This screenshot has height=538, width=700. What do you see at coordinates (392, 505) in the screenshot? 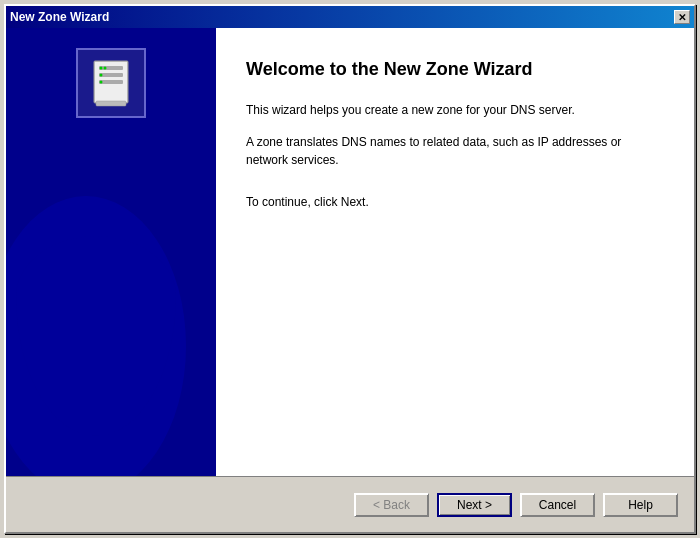
I see `back-button: < Back` at bounding box center [392, 505].